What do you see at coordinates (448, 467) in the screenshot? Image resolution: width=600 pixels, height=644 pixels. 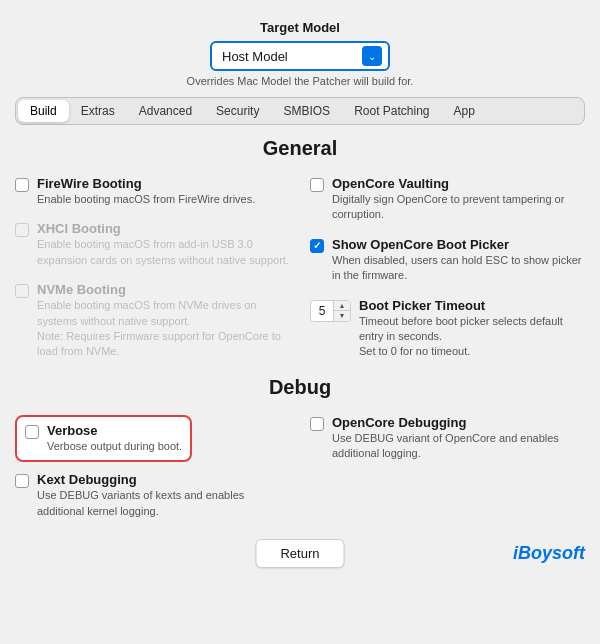 I see `debug-right-col: OpenCore Debugging Use DEBUG variant of …` at bounding box center [448, 467].